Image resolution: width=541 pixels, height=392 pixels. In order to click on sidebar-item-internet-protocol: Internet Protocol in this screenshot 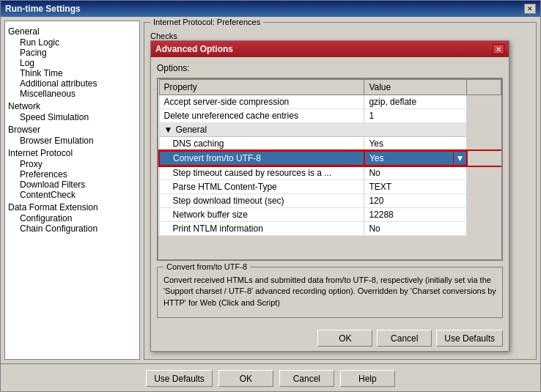, I will do `click(72, 152)`.